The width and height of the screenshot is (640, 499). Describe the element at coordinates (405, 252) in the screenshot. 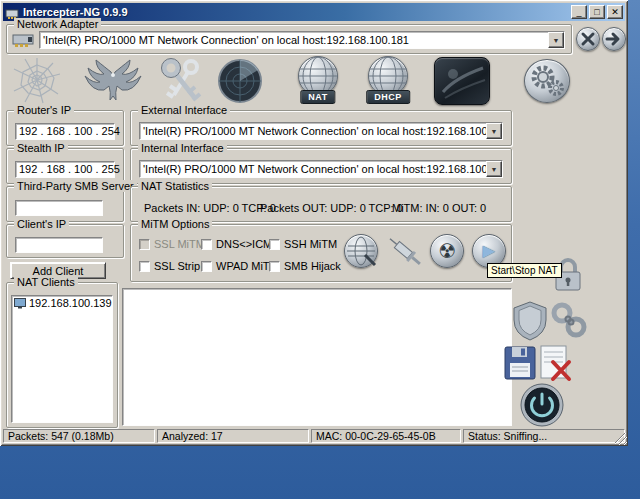

I see `injection-syringe-button` at that location.